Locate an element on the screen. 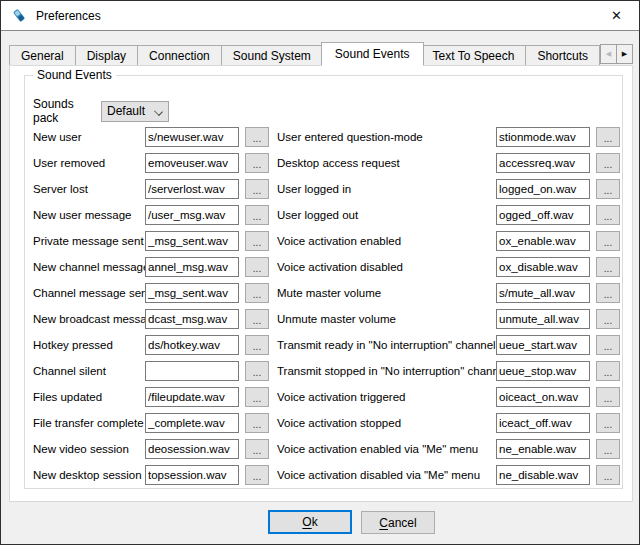  event-label: Voice activation triggered is located at coordinates (386, 397).